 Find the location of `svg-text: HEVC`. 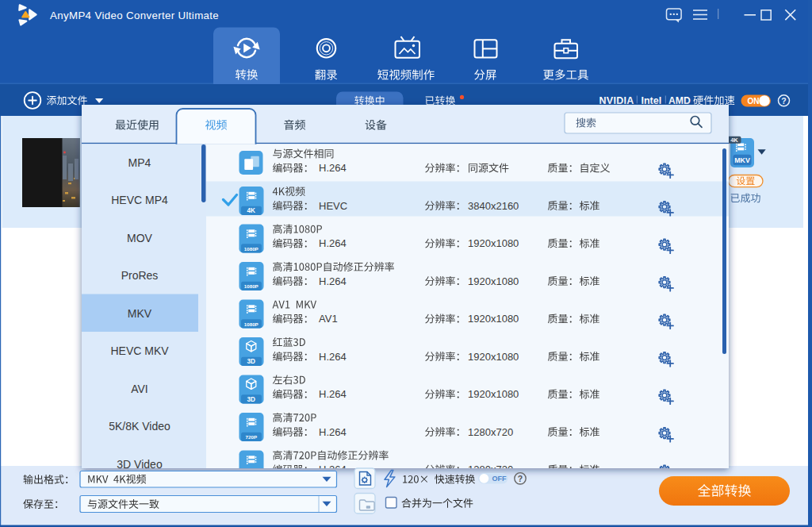

svg-text: HEVC is located at coordinates (333, 206).